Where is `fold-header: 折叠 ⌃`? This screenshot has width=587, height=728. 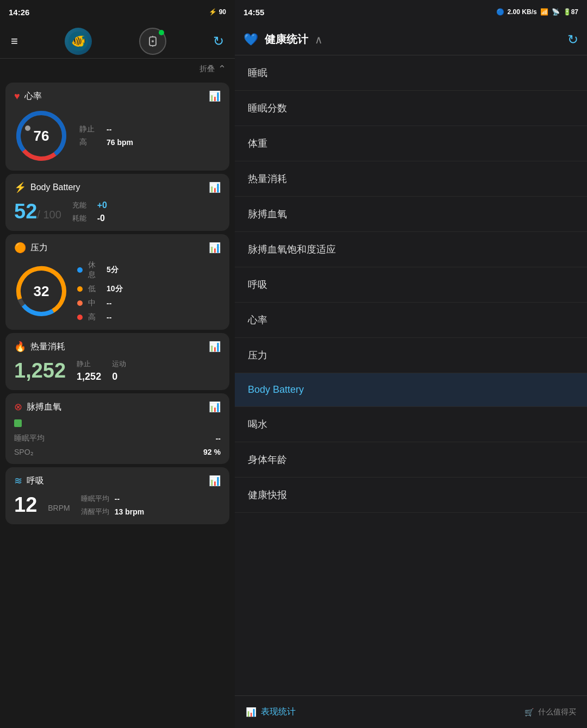
fold-header: 折叠 ⌃ is located at coordinates (117, 69).